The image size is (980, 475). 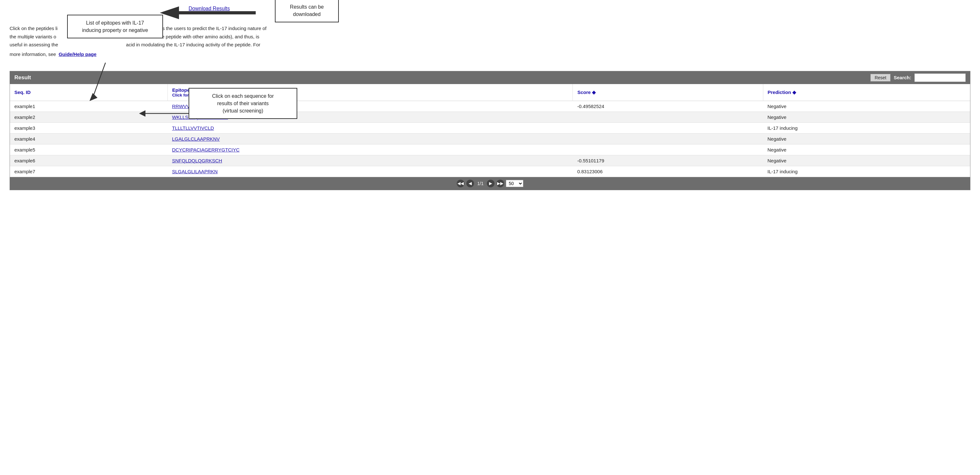 What do you see at coordinates (490, 150) in the screenshot?
I see `table-row: example5DCYCRIPACIAGERRYGTCIYCNegative` at bounding box center [490, 150].